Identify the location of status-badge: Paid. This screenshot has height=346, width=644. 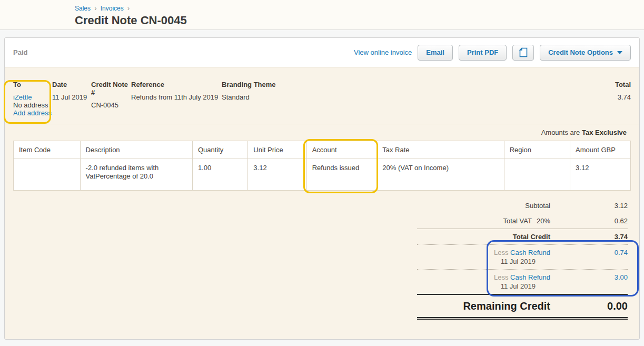
(20, 53).